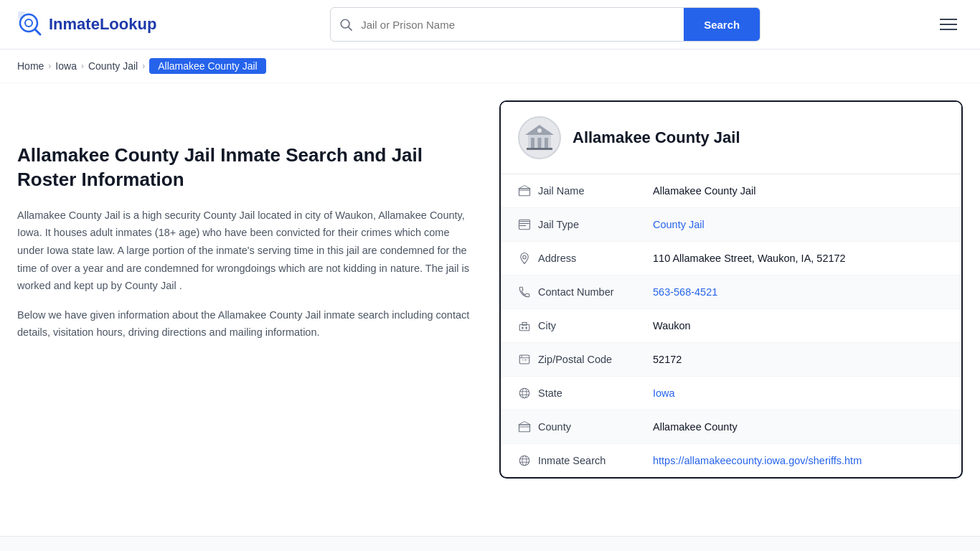 The width and height of the screenshot is (980, 551). What do you see at coordinates (595, 326) in the screenshot?
I see `info-label: City` at bounding box center [595, 326].